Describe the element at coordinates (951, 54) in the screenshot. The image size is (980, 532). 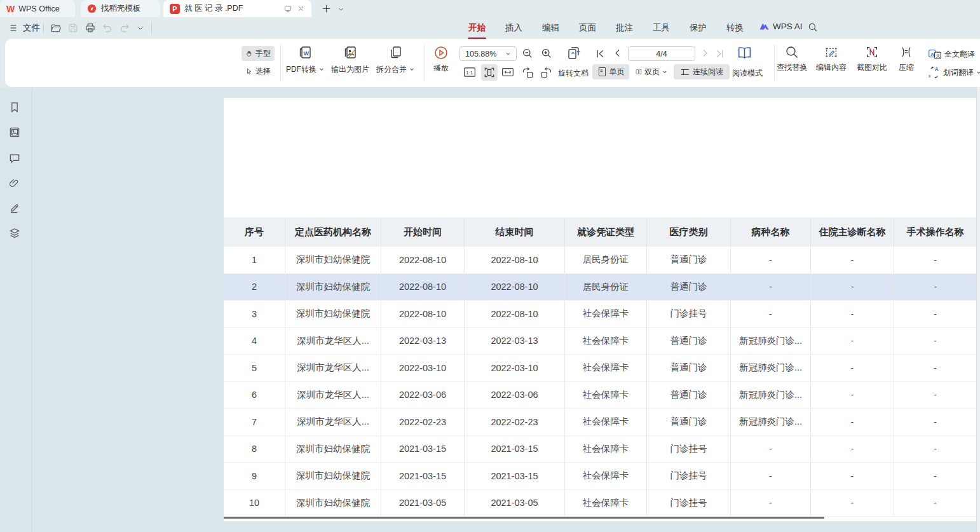
I see `full-translate-button: A 文 全文翻译` at that location.